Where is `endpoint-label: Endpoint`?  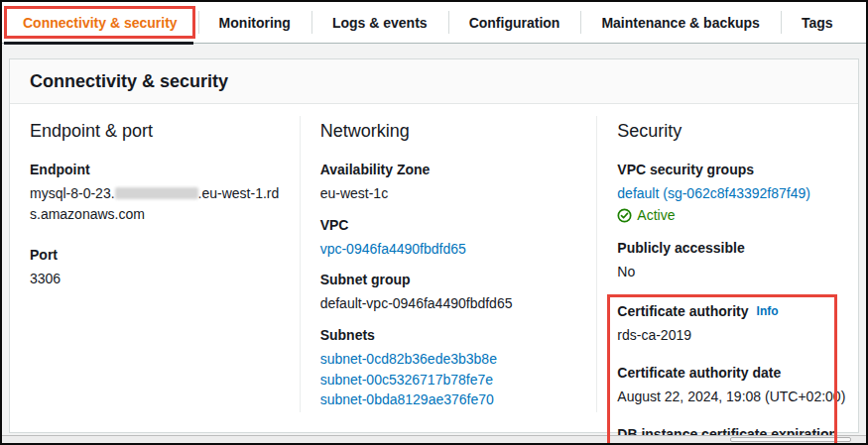 endpoint-label: Endpoint is located at coordinates (156, 169).